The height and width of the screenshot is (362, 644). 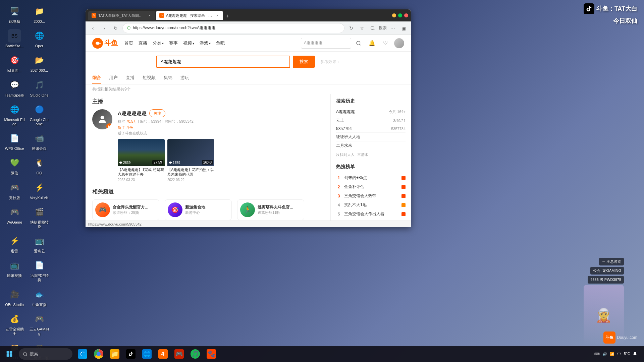 I want to click on tab-short-video: 短视频, so click(x=149, y=79).